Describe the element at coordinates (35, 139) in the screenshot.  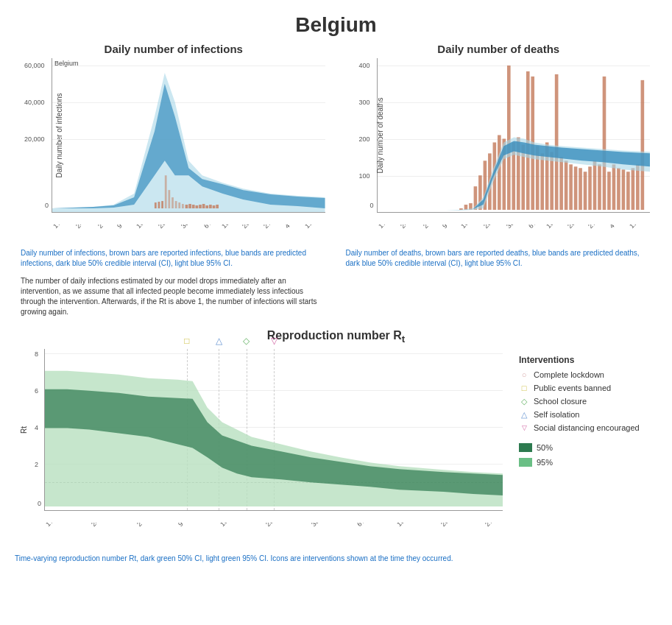
I see `y-tick: 20,000` at that location.